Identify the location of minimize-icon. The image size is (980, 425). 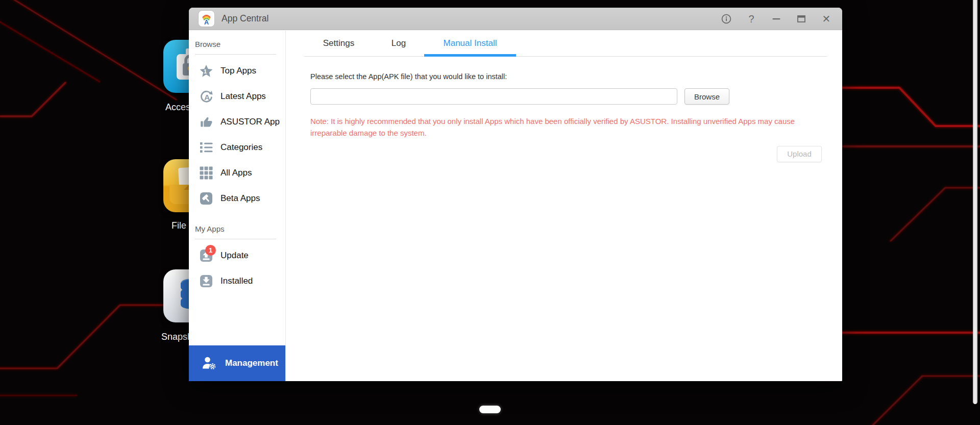
(776, 19).